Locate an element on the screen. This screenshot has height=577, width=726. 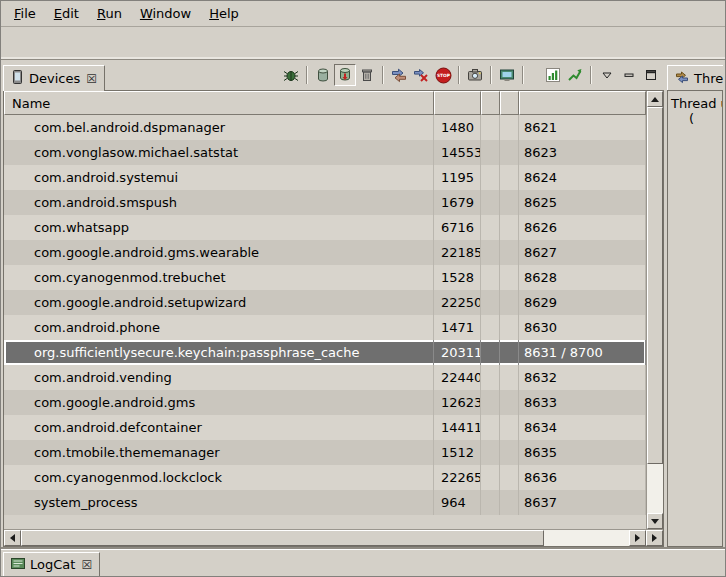
horizontal-scroll-thumb is located at coordinates (282, 538).